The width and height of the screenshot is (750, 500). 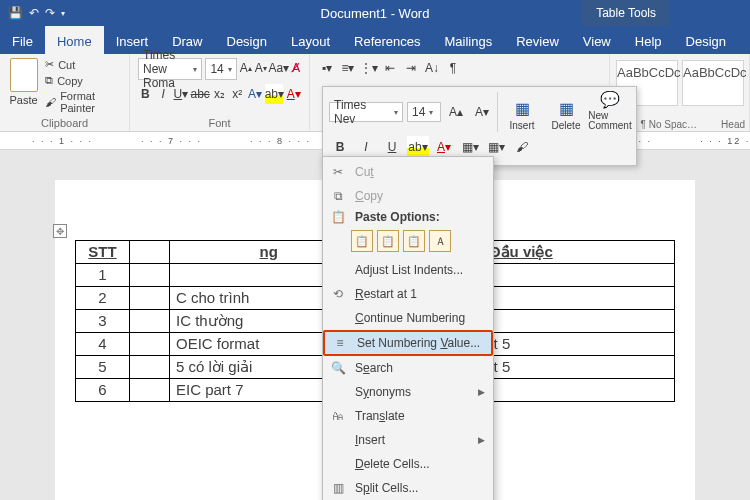 I want to click on ctx-search: 🔍Search, so click(x=408, y=368).